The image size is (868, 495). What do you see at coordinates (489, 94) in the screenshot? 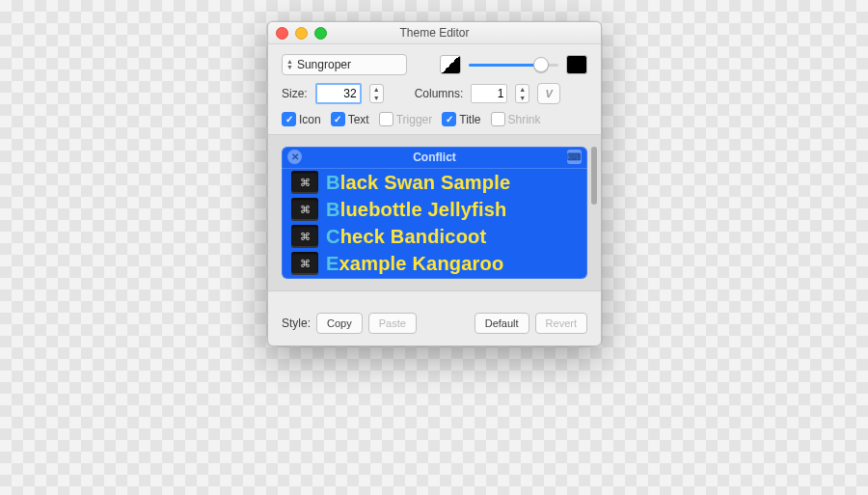
I see `columns-input` at bounding box center [489, 94].